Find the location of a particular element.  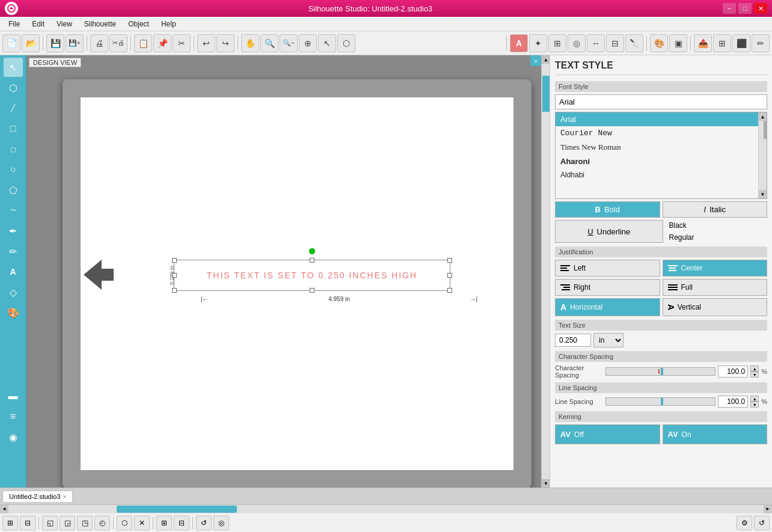

kern-off-button: AV Off is located at coordinates (607, 434).